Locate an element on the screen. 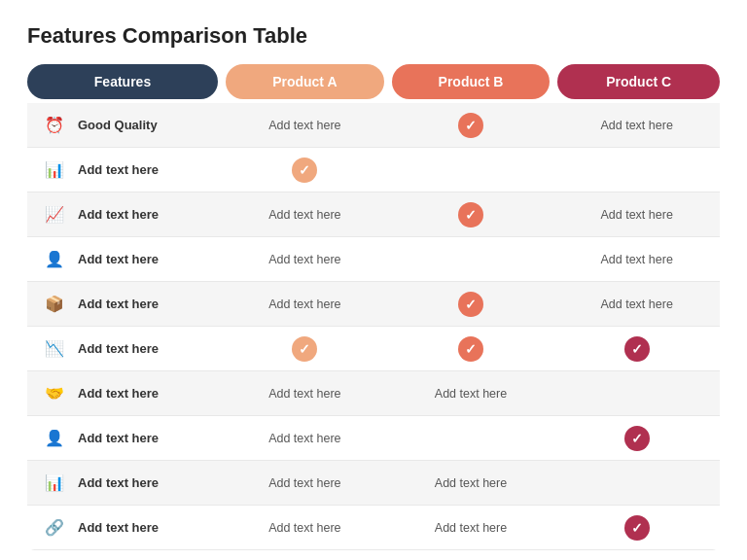  header-product-a: Product A is located at coordinates (305, 82).